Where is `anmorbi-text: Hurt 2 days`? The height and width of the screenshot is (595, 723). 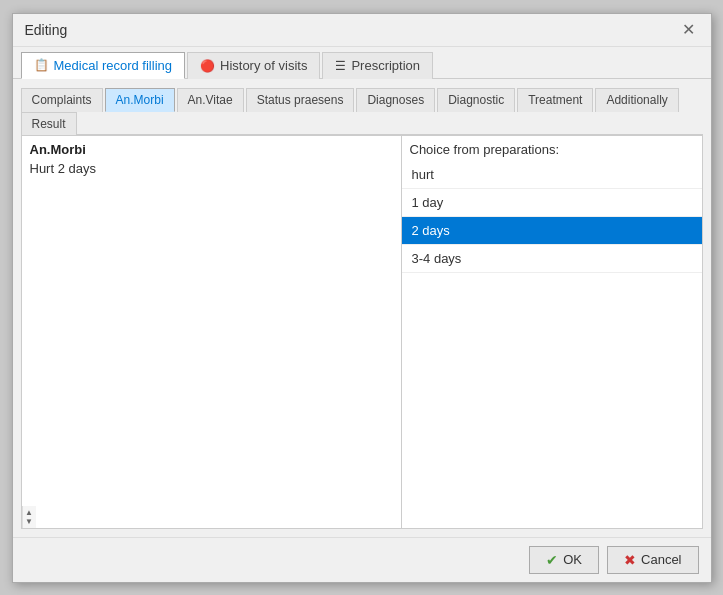 anmorbi-text: Hurt 2 days is located at coordinates (63, 168).